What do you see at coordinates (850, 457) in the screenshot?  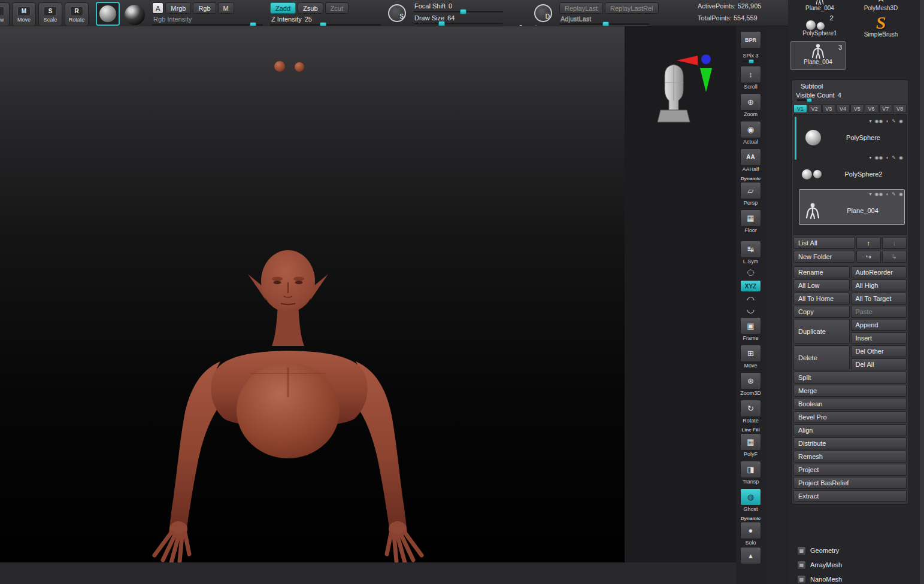 I see `remesh-button: Remesh` at bounding box center [850, 457].